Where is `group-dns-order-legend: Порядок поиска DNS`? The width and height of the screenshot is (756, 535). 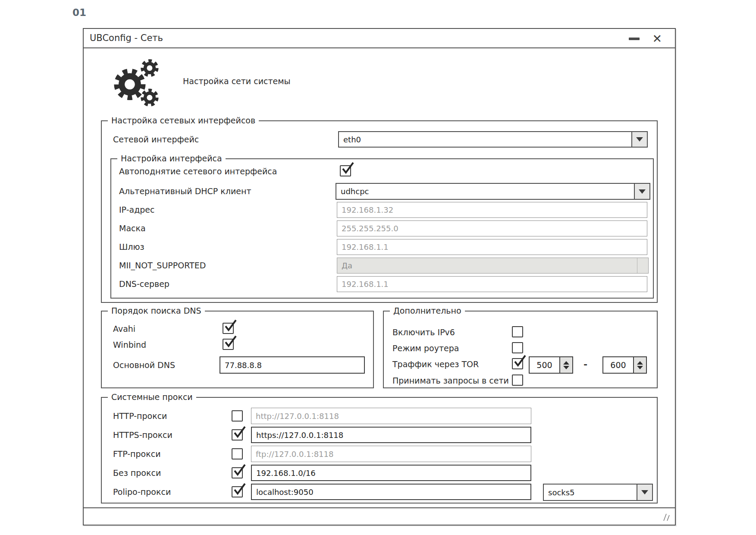
group-dns-order-legend: Порядок поиска DNS is located at coordinates (156, 311).